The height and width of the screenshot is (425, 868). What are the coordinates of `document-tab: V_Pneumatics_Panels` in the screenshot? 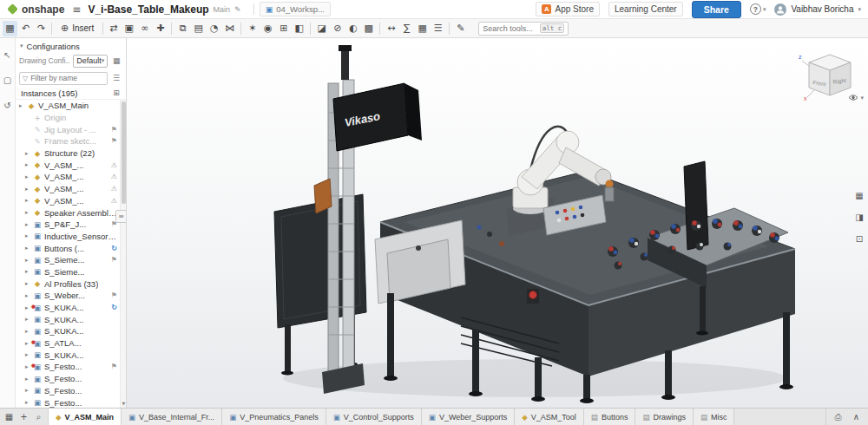 It's located at (274, 416).